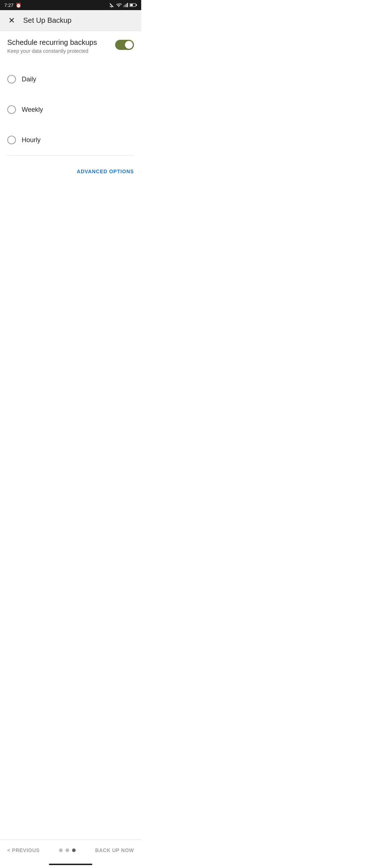 Image resolution: width=391 pixels, height=868 pixels. I want to click on status-left: 7:27 ⏰, so click(13, 5).